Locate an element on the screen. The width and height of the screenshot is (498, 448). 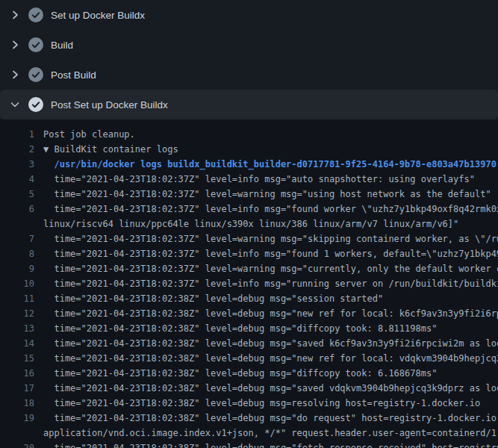
log-line-20: 20 time="2021-04-23T18:02:38Z" level=deb… is located at coordinates (249, 444).